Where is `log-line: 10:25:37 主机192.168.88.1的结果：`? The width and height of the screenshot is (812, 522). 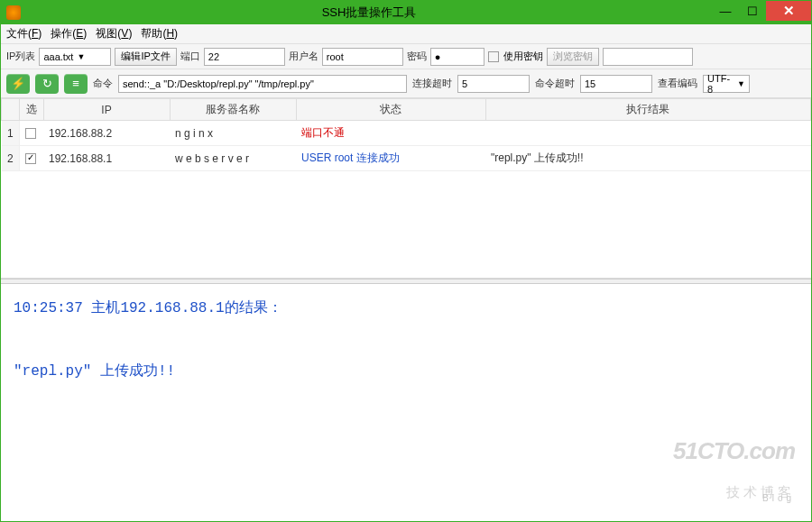
log-line: 10:25:37 主机192.168.88.1的结果： is located at coordinates (406, 308).